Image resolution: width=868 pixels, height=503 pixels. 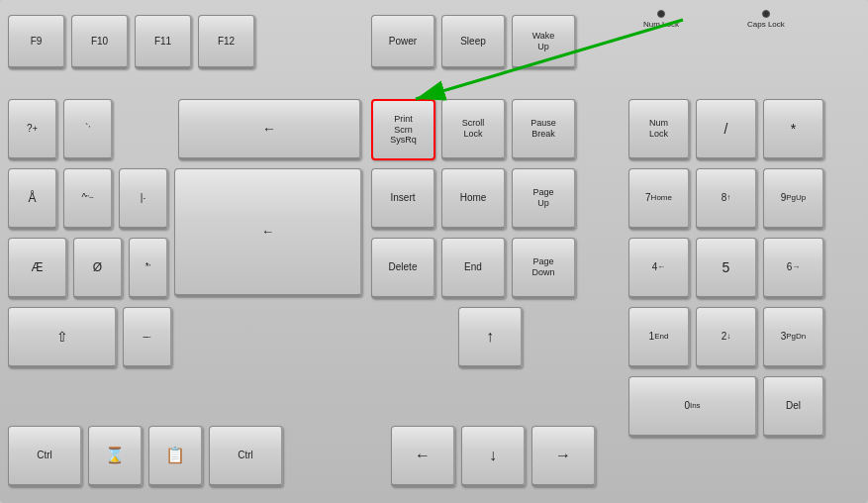 What do you see at coordinates (46, 456) in the screenshot?
I see `key-ctrl-left: Ctrl` at bounding box center [46, 456].